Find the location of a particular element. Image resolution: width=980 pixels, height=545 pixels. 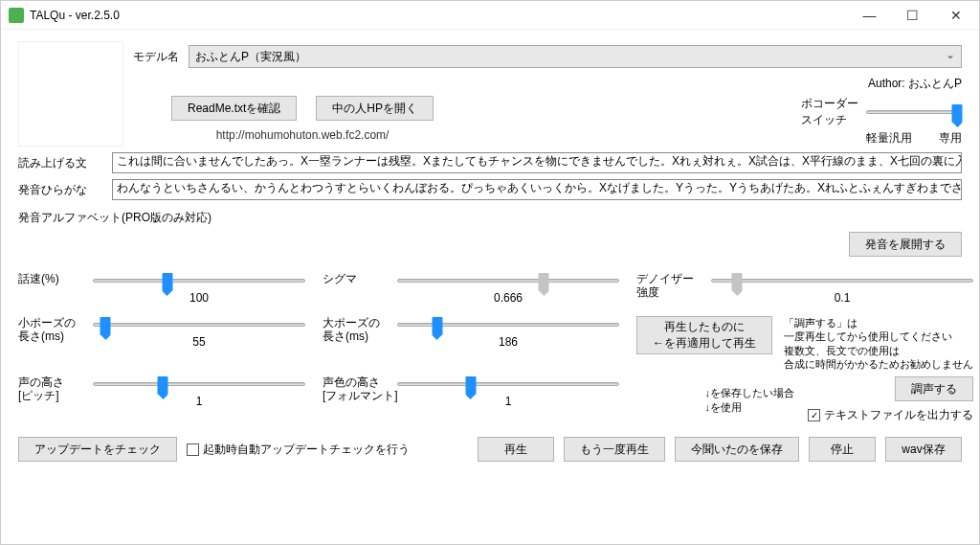

maximize-button: ☐ is located at coordinates (913, 15).